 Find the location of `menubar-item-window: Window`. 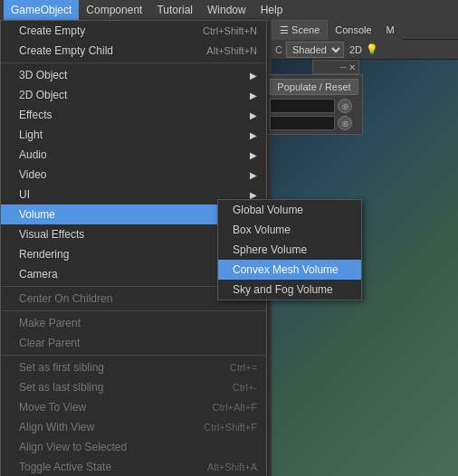

menubar-item-window: Window is located at coordinates (226, 10).